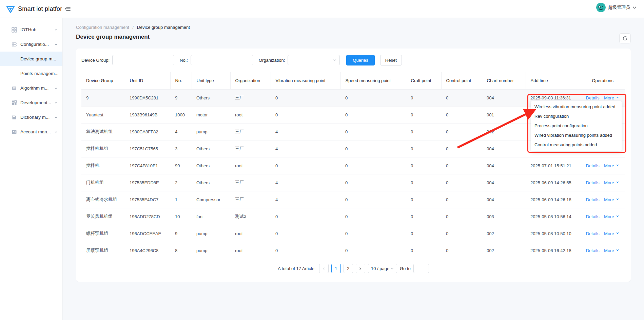 The width and height of the screenshot is (644, 320). What do you see at coordinates (552, 200) in the screenshot?
I see `cell-add-time: 2025-06-09 14:26:18` at bounding box center [552, 200].